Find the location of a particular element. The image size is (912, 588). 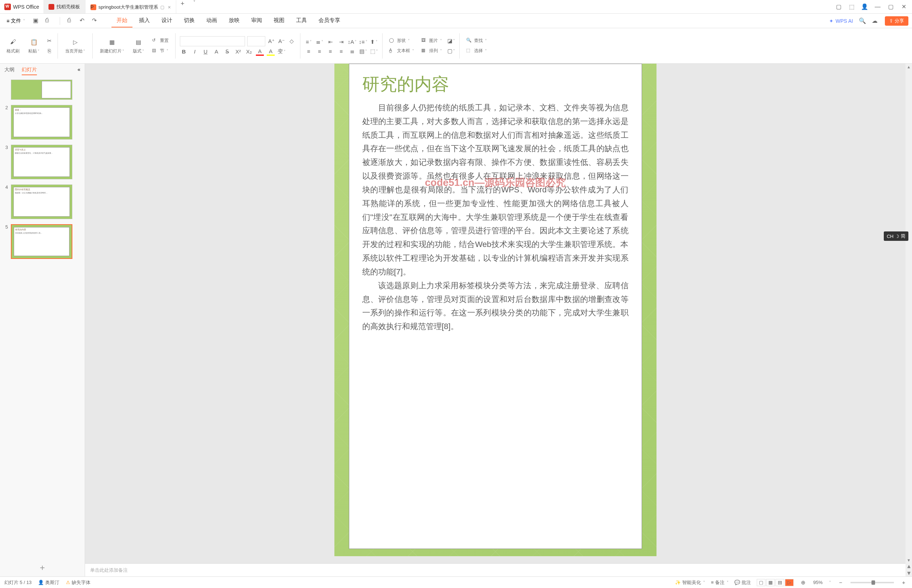

indent-right-icon: ⇥ is located at coordinates (342, 42).